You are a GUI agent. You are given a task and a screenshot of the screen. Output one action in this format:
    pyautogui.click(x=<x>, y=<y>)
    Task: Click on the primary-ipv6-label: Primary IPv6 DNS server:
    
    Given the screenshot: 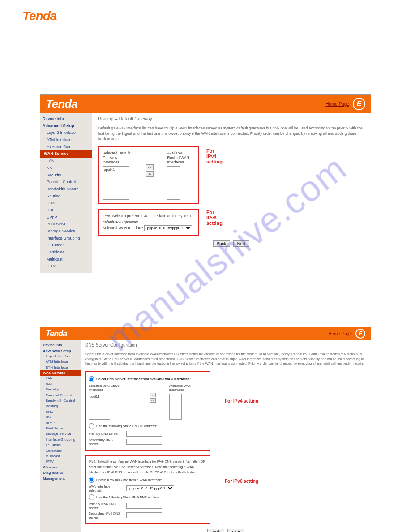 What is the action you would take?
    pyautogui.click(x=106, y=506)
    